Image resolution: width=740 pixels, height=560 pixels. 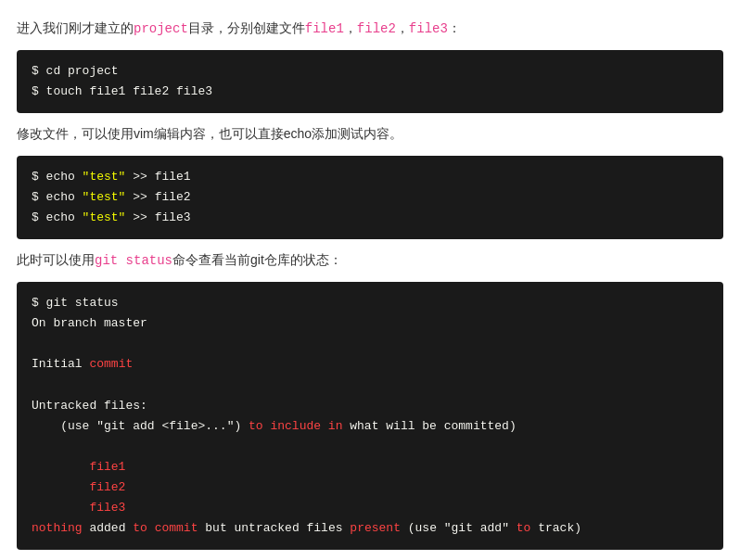 What do you see at coordinates (370, 364) in the screenshot?
I see `gs-line-4: Initial commit` at bounding box center [370, 364].